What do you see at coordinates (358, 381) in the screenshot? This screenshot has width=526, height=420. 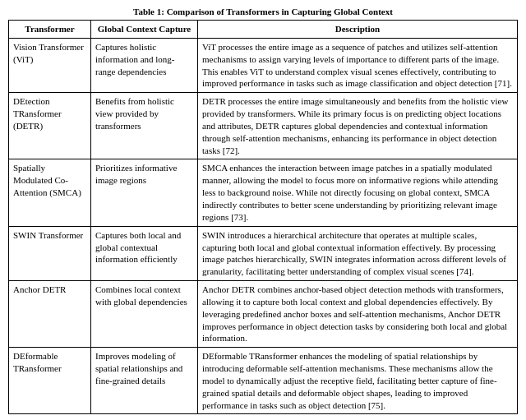 I see `description-text: DEformable TRansformer enhances the mode…` at bounding box center [358, 381].